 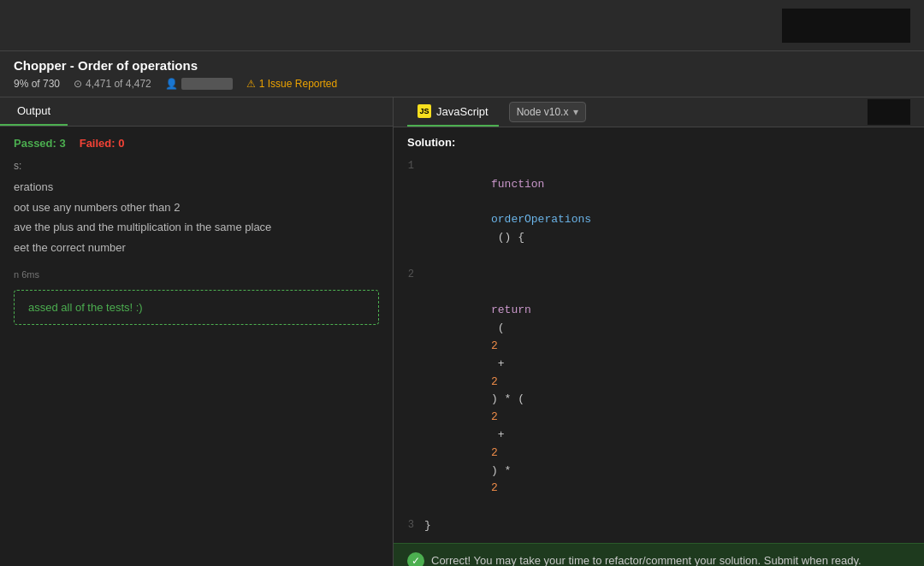 What do you see at coordinates (409, 525) in the screenshot?
I see `line-num-3: 3` at bounding box center [409, 525].